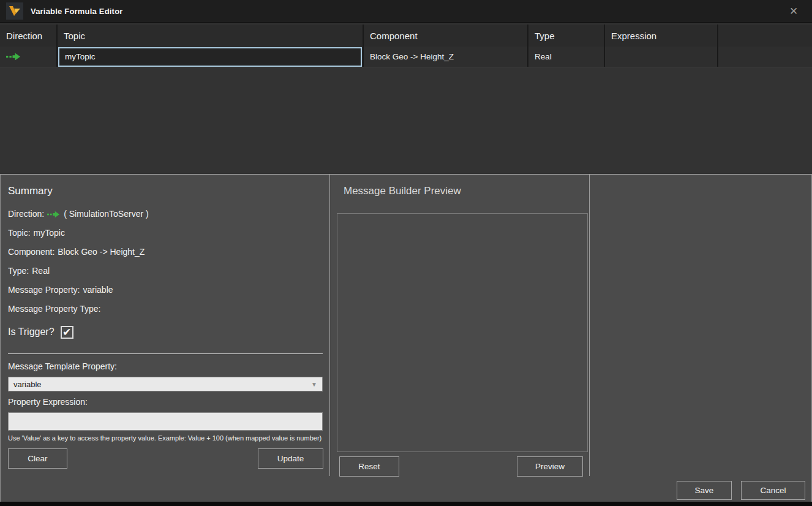  I want to click on reset-button: Reset, so click(369, 467).